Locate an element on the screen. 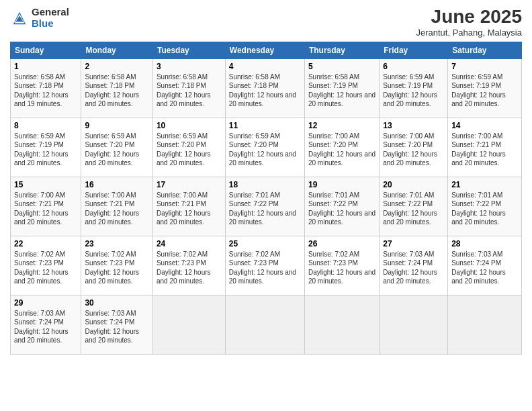 This screenshot has width=532, height=411. week-row-2: 8Sunrise: 6:59 AMSunset: 7:19 PMDaylight… is located at coordinates (266, 147).